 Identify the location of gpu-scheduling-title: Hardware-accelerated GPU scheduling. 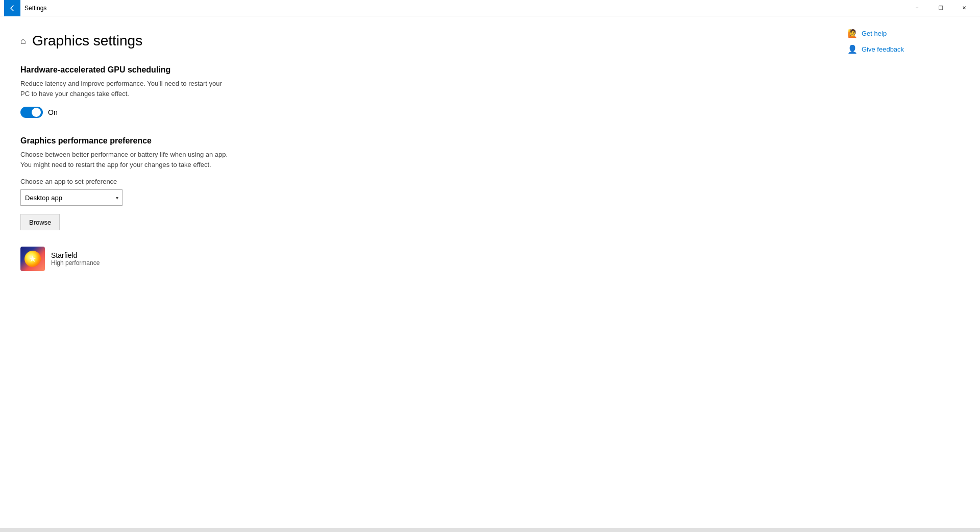
(419, 70).